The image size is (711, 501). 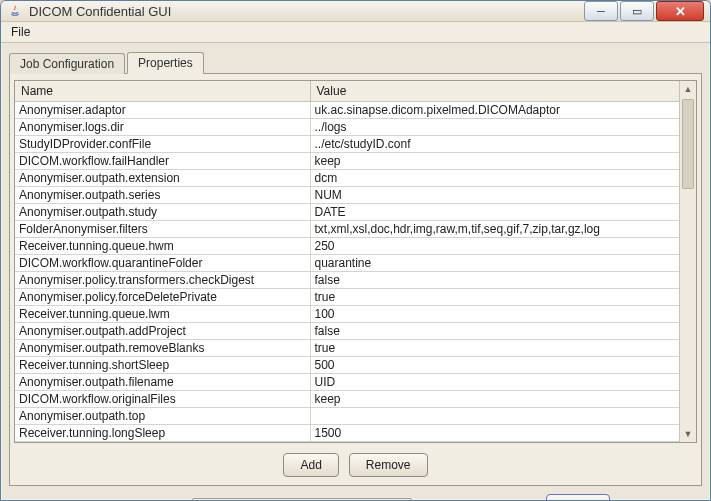 I want to click on table-row: Receiver.tunning.shortSleep500, so click(x=347, y=366).